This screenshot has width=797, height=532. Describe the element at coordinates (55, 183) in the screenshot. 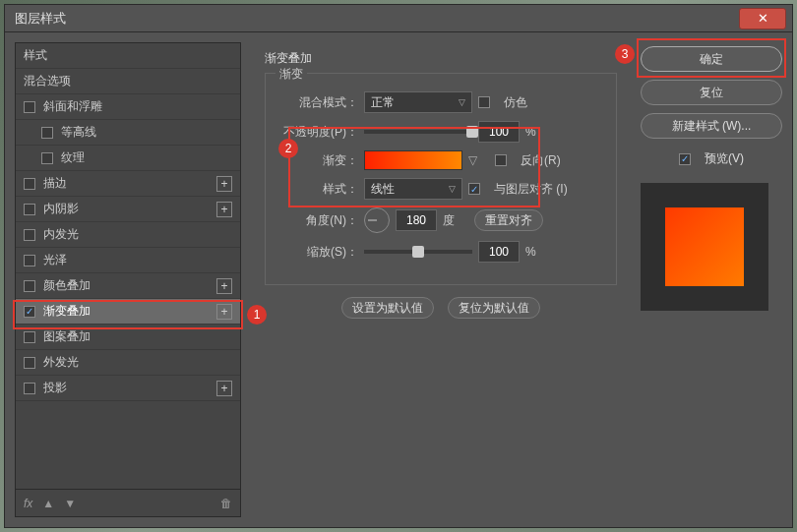

I see `style-item-label: 描边` at that location.